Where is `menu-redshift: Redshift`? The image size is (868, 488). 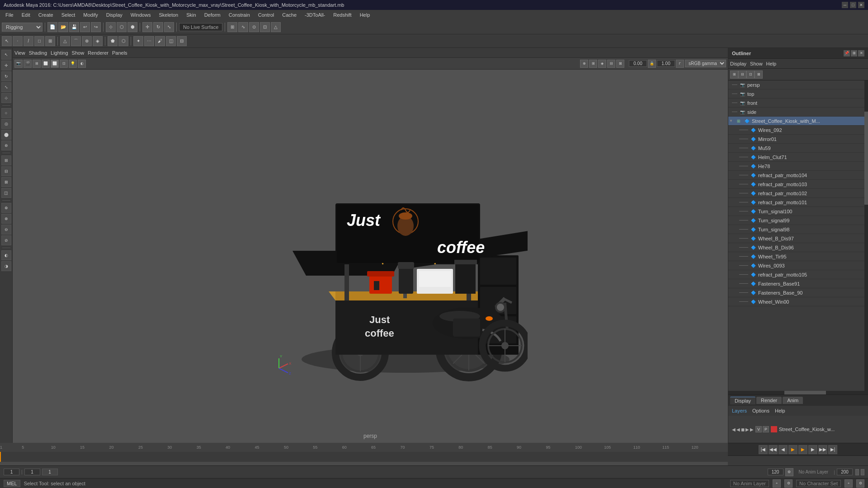
menu-redshift: Redshift is located at coordinates (342, 15).